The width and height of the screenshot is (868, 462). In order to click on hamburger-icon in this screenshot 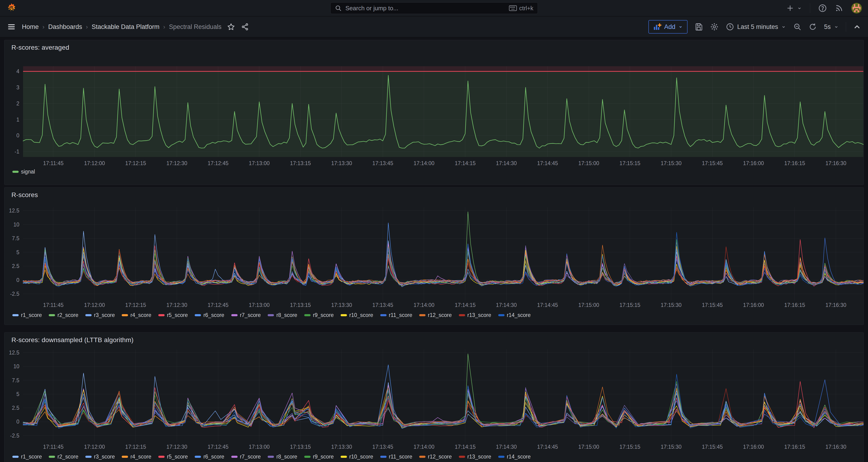, I will do `click(11, 27)`.